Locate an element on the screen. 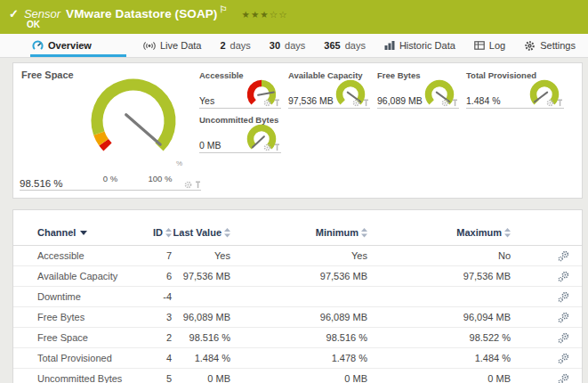 The width and height of the screenshot is (588, 383). column-header-minimum: Minimum is located at coordinates (299, 232).